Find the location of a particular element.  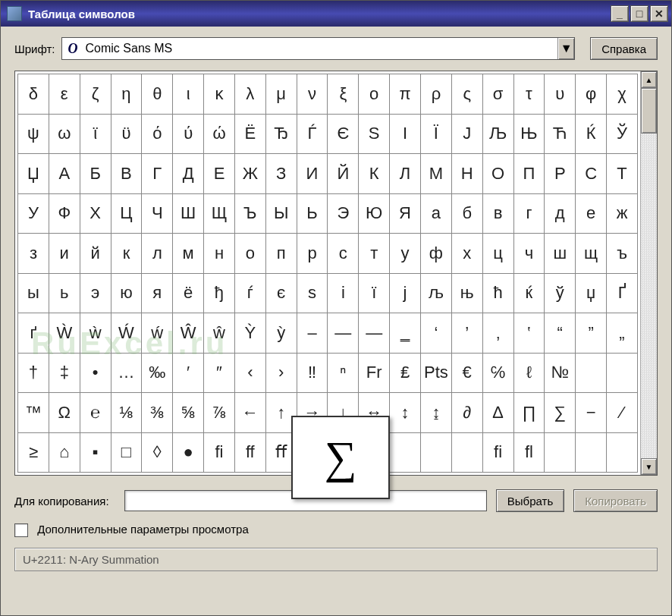

char-cell: • is located at coordinates (96, 373).